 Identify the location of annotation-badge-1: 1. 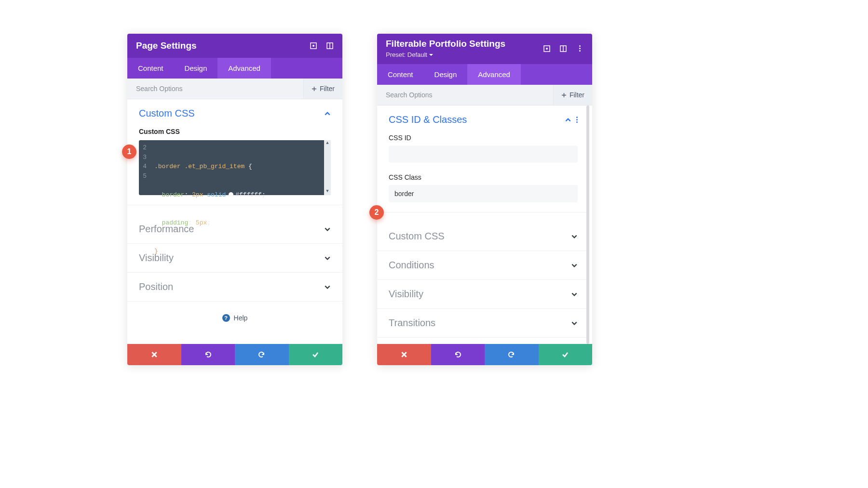
(129, 152).